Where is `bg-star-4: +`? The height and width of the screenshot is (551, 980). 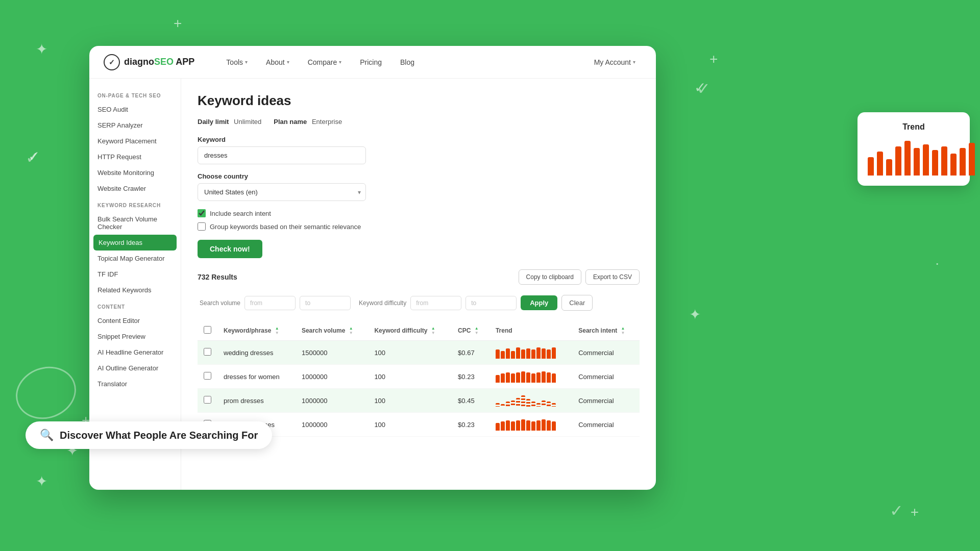
bg-star-4: + is located at coordinates (714, 59).